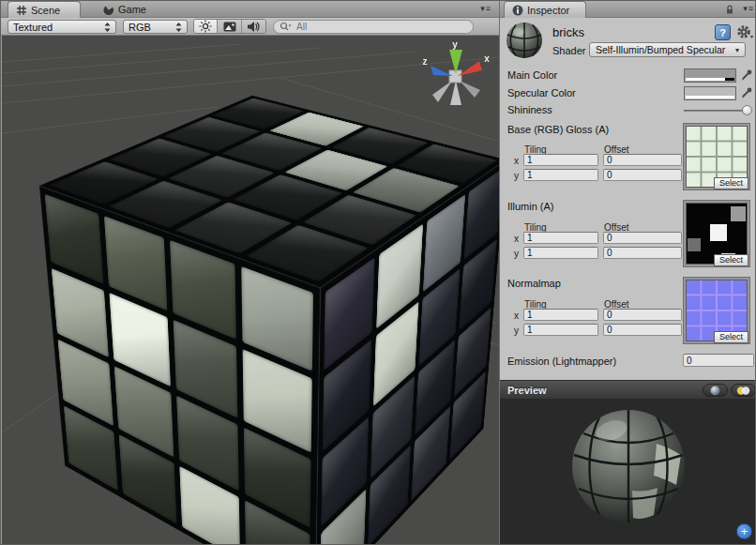 The height and width of the screenshot is (545, 756). I want to click on shader-value: Self-Illumin/Bumped Specular, so click(660, 50).